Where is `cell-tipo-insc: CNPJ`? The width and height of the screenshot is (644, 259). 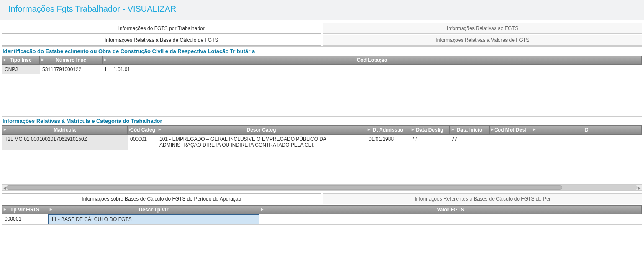 cell-tipo-insc: CNPJ is located at coordinates (21, 69).